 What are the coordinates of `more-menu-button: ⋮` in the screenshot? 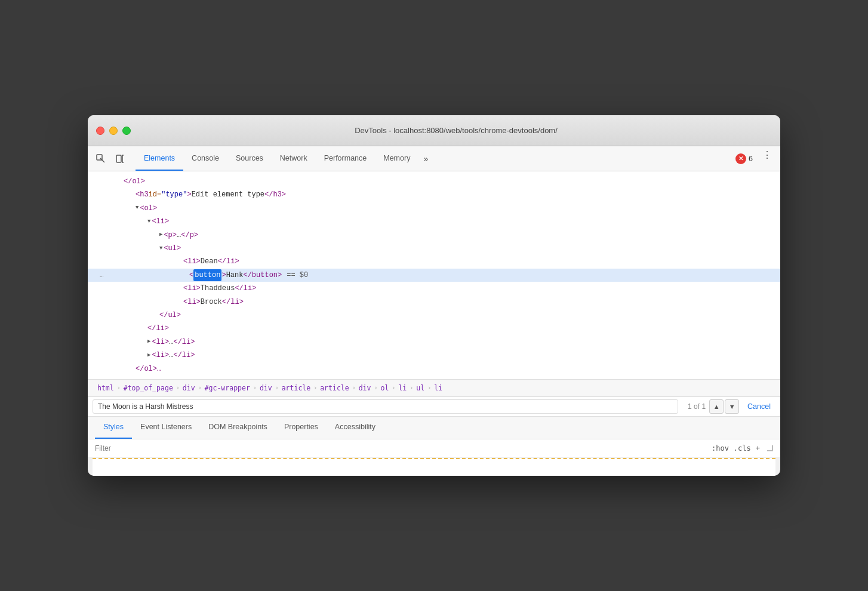 It's located at (767, 155).